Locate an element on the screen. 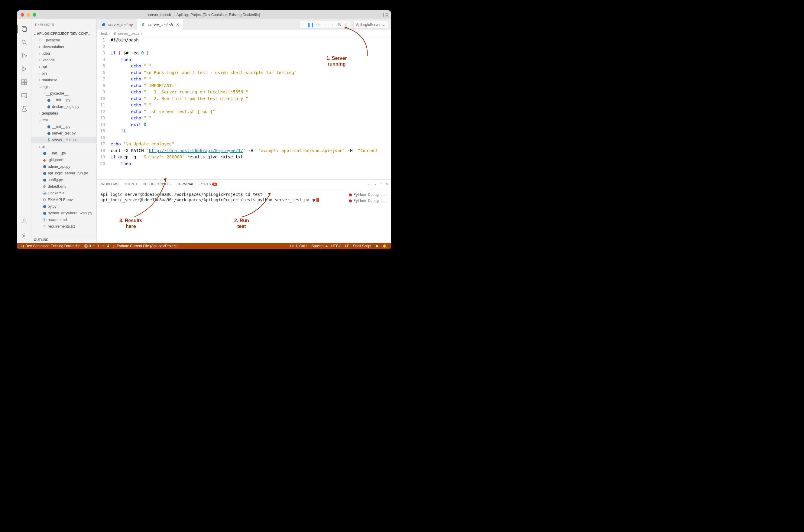 Image resolution: width=804 pixels, height=532 pixels. file-item: $server_test.sh is located at coordinates (64, 140).